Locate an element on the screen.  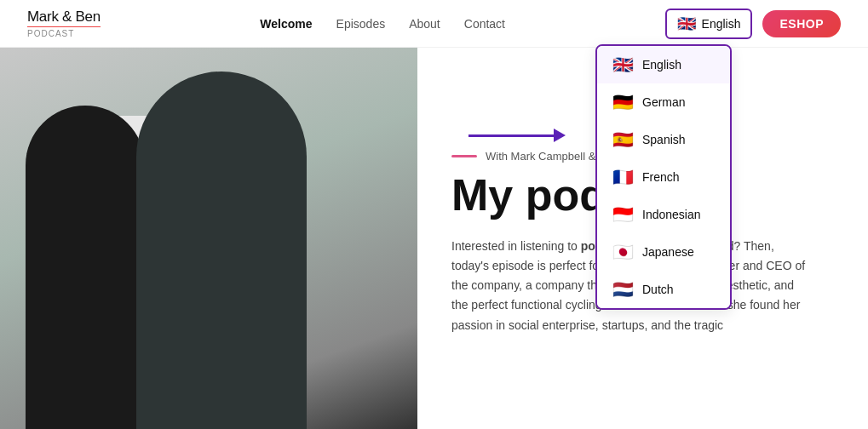
arrow-line is located at coordinates (511, 136).